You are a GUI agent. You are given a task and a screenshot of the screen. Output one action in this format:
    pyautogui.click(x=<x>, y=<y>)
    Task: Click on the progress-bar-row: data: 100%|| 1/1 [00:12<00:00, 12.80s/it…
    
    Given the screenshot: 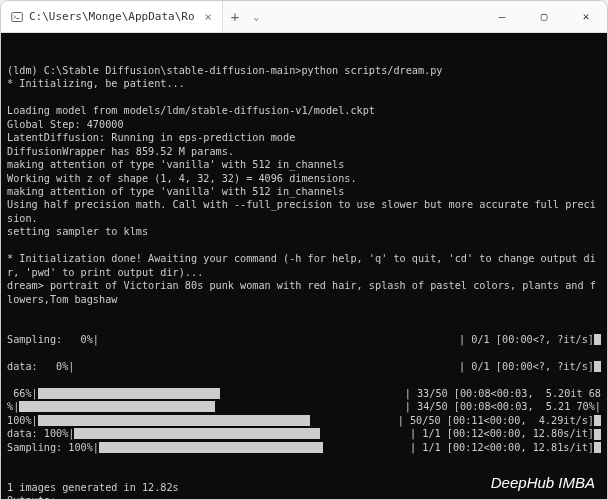 What is the action you would take?
    pyautogui.click(x=304, y=434)
    